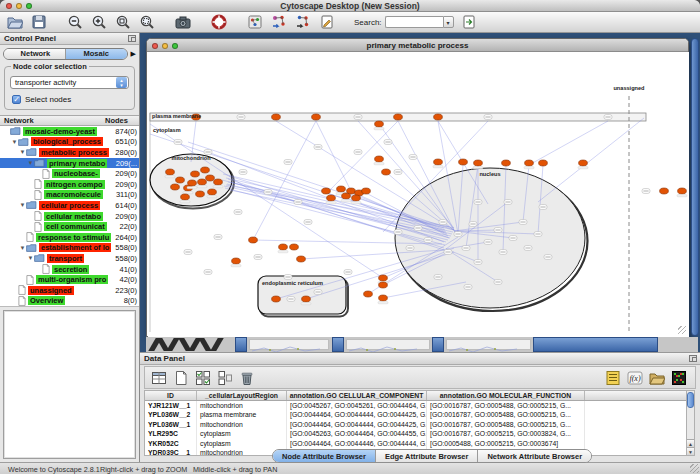  Describe the element at coordinates (690, 451) in the screenshot. I see `scroll-down-button: ▼` at that location.